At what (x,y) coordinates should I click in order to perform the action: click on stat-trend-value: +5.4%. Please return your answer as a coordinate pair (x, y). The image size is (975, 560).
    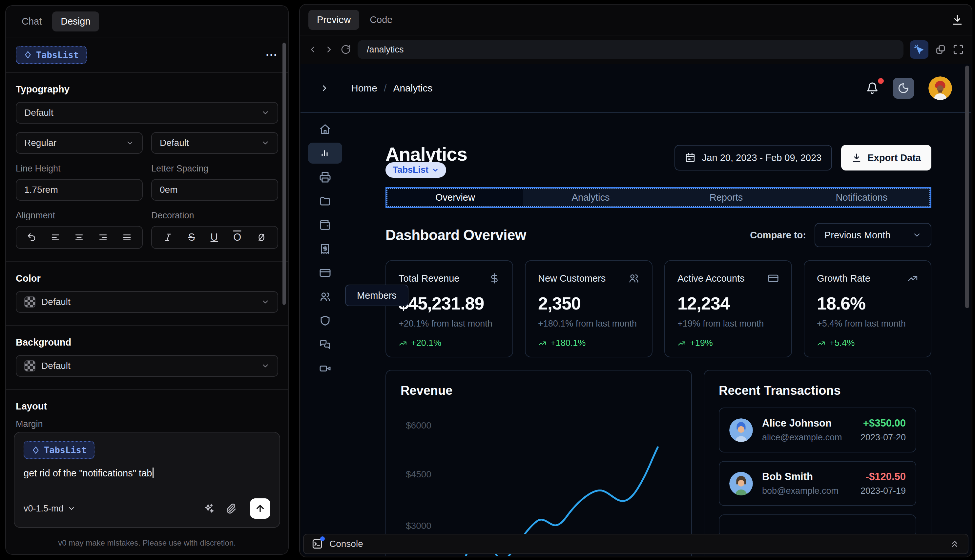
    Looking at the image, I should click on (842, 343).